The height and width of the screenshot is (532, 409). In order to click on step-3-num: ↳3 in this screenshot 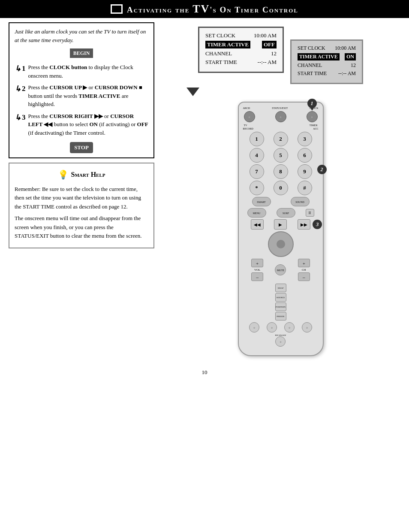, I will do `click(20, 118)`.